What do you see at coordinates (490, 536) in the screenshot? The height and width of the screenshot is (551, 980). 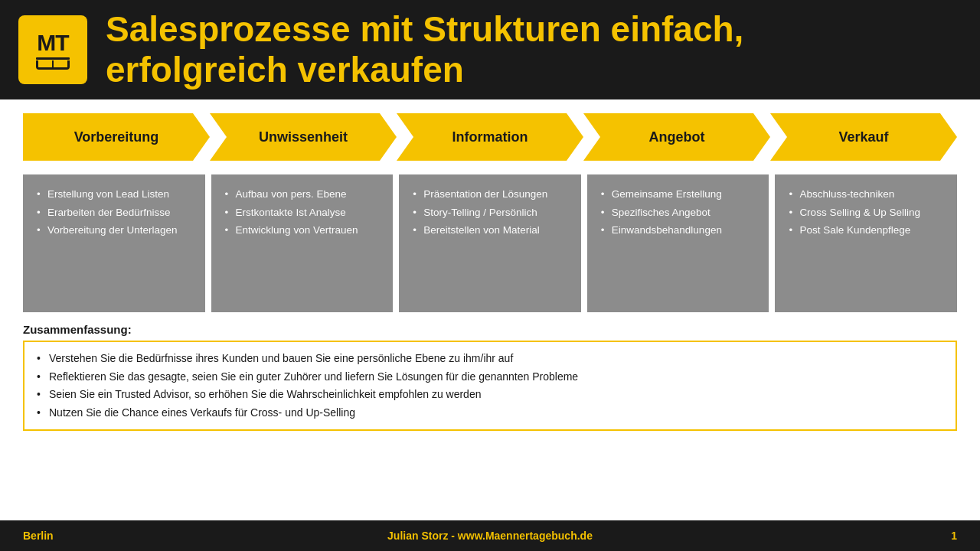 I see `footer: Berlin Julian Storz - www.Maennertagebuc…` at bounding box center [490, 536].